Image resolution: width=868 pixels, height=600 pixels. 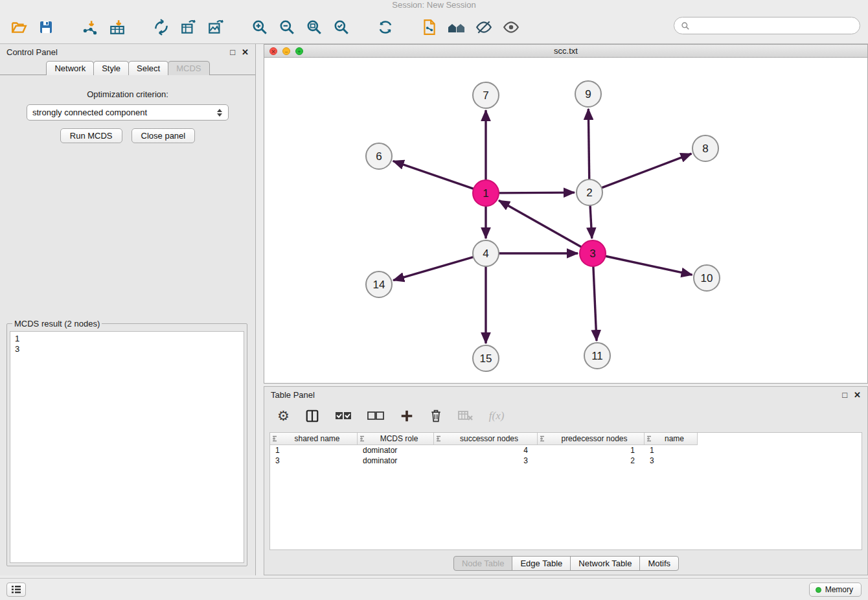 I want to click on maximize-window-icon: +, so click(x=299, y=51).